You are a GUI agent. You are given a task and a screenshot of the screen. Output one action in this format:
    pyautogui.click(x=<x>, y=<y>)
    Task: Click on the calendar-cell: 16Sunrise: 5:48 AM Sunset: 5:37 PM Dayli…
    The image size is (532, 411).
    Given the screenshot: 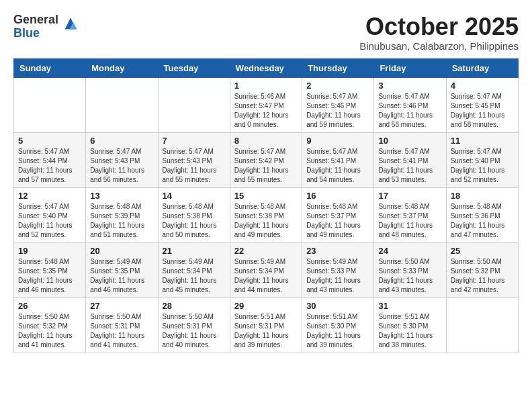 What is the action you would take?
    pyautogui.click(x=339, y=215)
    